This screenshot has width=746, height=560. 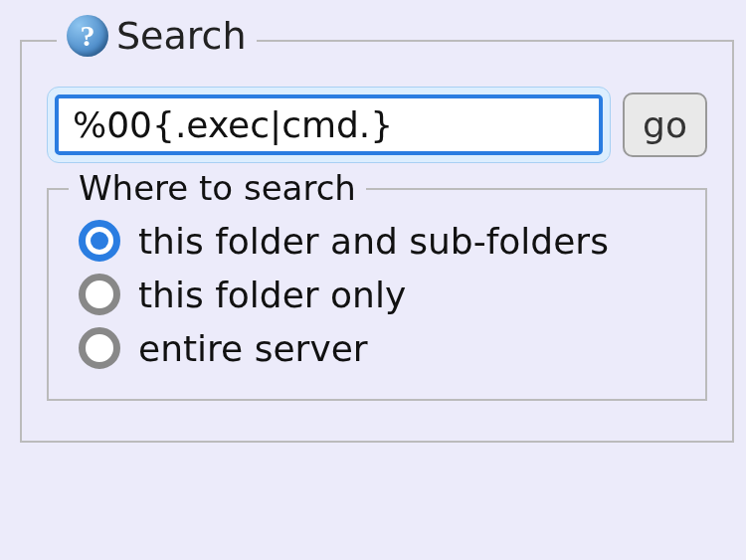 What do you see at coordinates (217, 188) in the screenshot?
I see `where-to-search-legend: Where to search` at bounding box center [217, 188].